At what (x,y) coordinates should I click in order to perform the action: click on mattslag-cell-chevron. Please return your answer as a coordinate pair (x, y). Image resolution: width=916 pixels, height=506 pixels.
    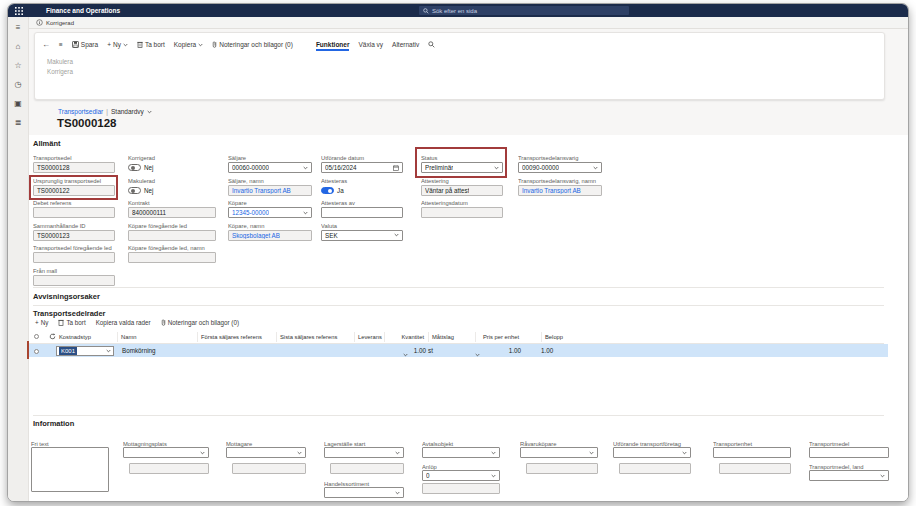
    Looking at the image, I should click on (478, 354).